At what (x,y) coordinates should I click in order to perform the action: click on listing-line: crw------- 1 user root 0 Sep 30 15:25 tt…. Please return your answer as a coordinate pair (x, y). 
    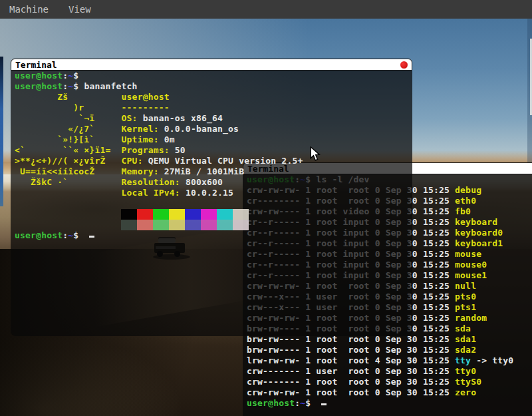
    Looking at the image, I should click on (390, 371).